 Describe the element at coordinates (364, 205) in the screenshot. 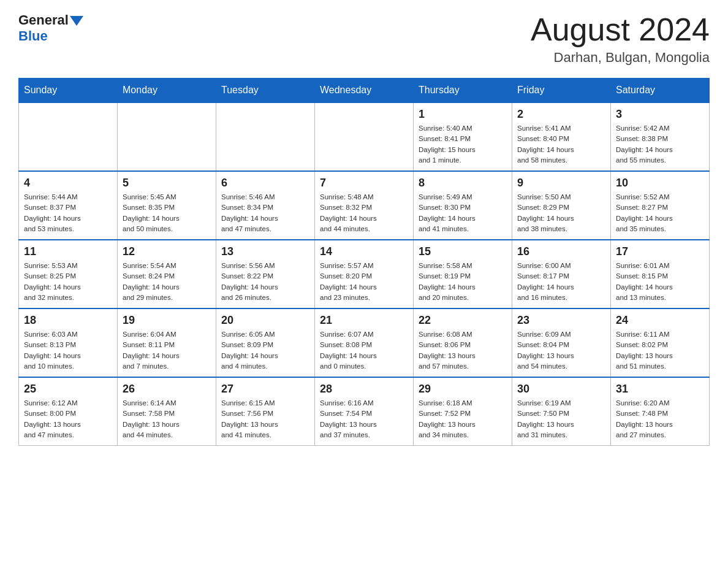

I see `cell-week2-day3: 7Sunrise: 5:48 AM Sunset: 8:32 PM Daylig…` at that location.